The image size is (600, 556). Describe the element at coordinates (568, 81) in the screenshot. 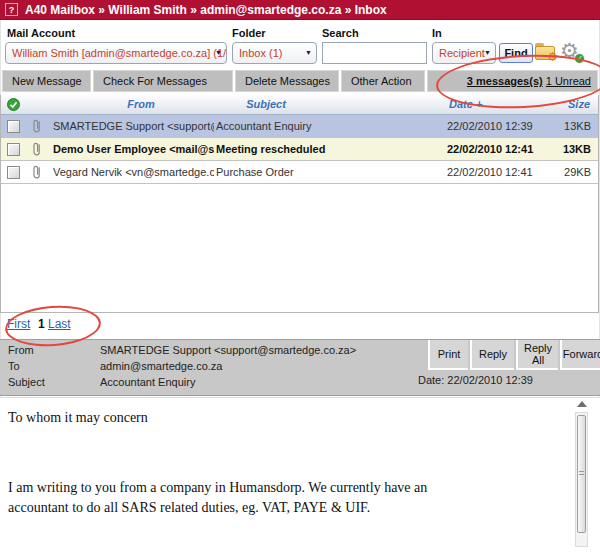

I see `unread-count-link: 1 Unread` at that location.